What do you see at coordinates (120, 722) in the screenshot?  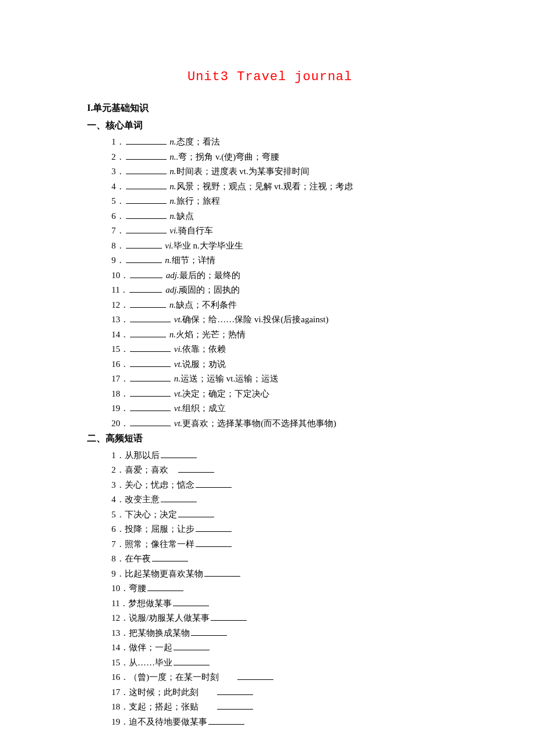 I see `item-number: 19．` at bounding box center [120, 722].